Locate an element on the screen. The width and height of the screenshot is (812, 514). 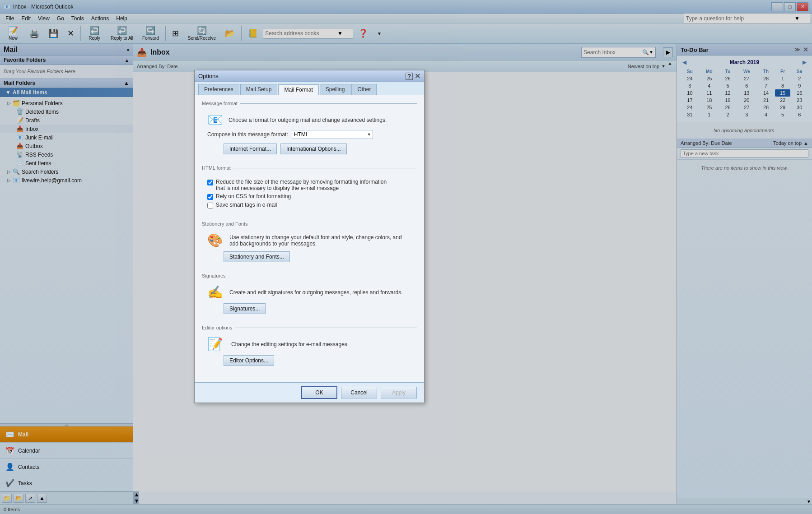
checkbox-smart-tags is located at coordinates (210, 206).